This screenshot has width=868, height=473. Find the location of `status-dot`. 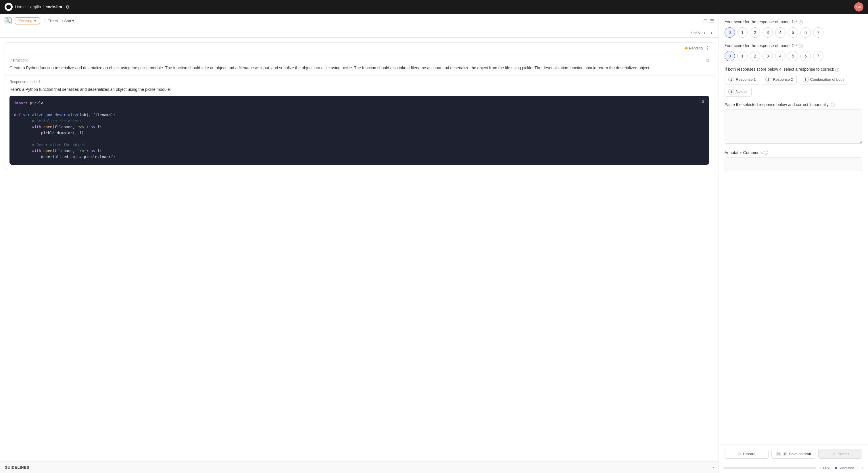

status-dot is located at coordinates (686, 49).